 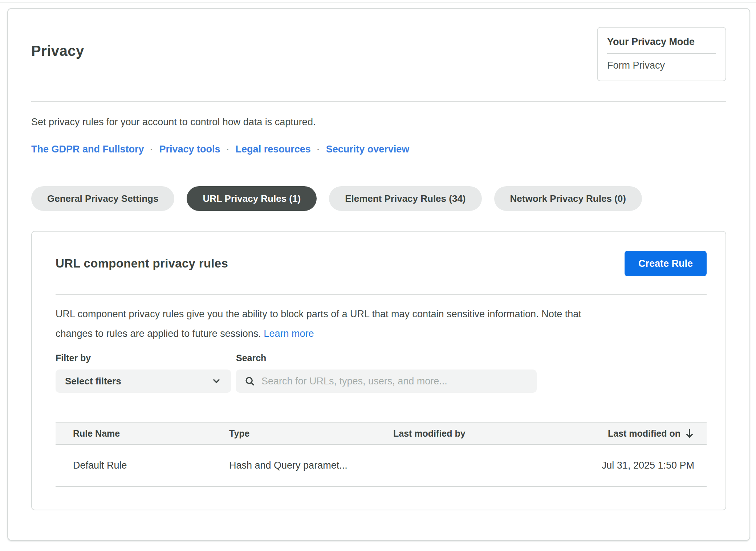 What do you see at coordinates (273, 150) in the screenshot?
I see `link-legal-resources: Legal resources` at bounding box center [273, 150].